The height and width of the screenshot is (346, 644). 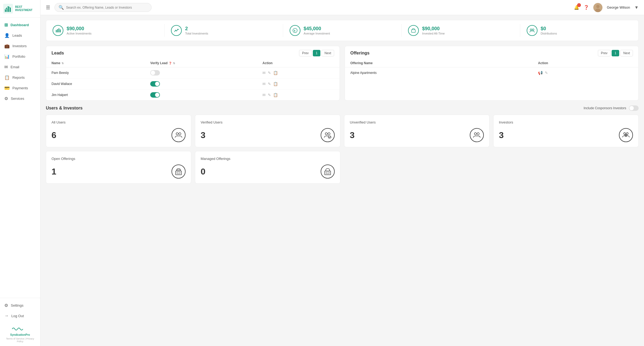 I want to click on help-icon: ❓, so click(x=586, y=8).